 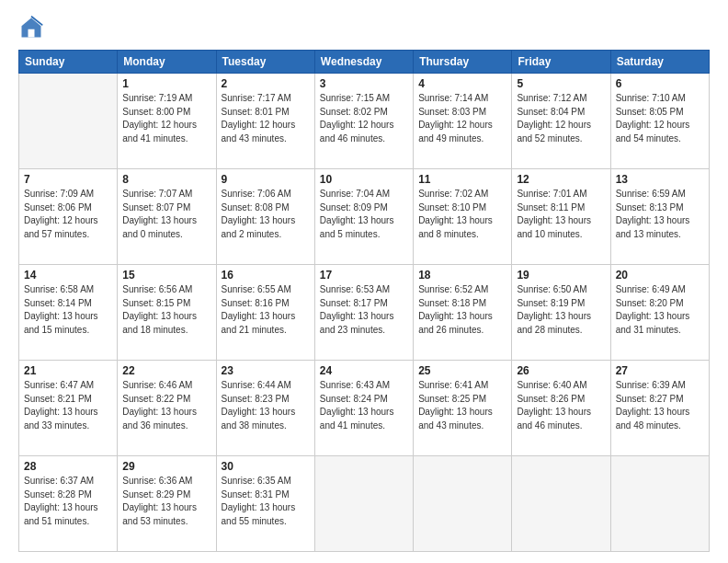 I want to click on day-number: 11, so click(x=462, y=179).